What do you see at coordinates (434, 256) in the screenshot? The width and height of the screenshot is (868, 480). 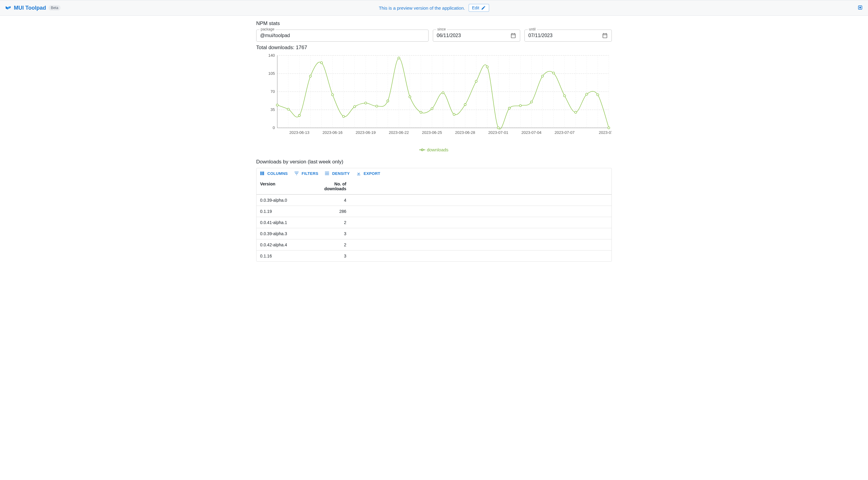 I see `table-row: 0.1.163` at bounding box center [434, 256].